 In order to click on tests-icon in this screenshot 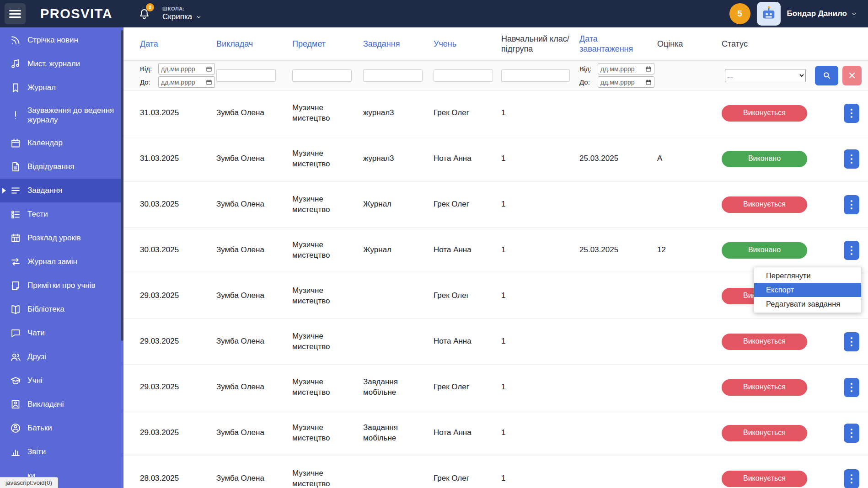, I will do `click(16, 214)`.